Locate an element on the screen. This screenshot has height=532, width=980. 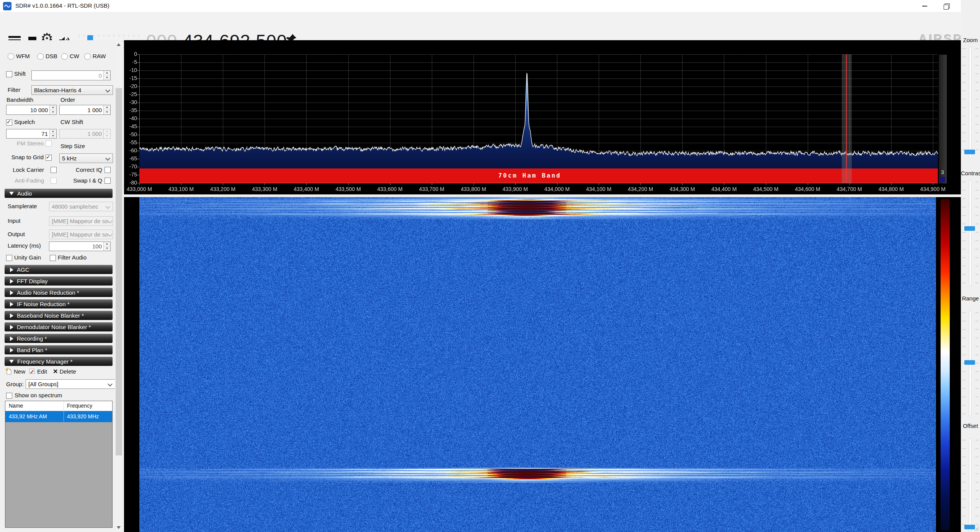
snap-to-grid-checkbox is located at coordinates (49, 158).